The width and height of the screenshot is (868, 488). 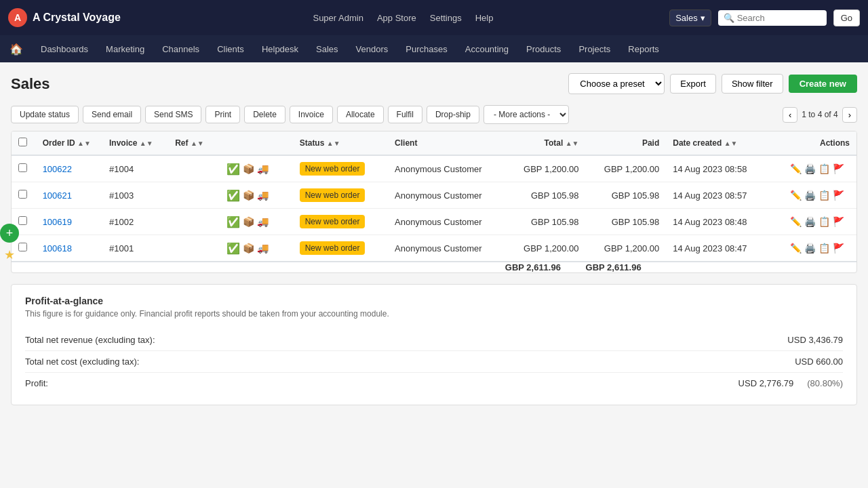 What do you see at coordinates (544, 49) in the screenshot?
I see `sidebar-item-products: Products` at bounding box center [544, 49].